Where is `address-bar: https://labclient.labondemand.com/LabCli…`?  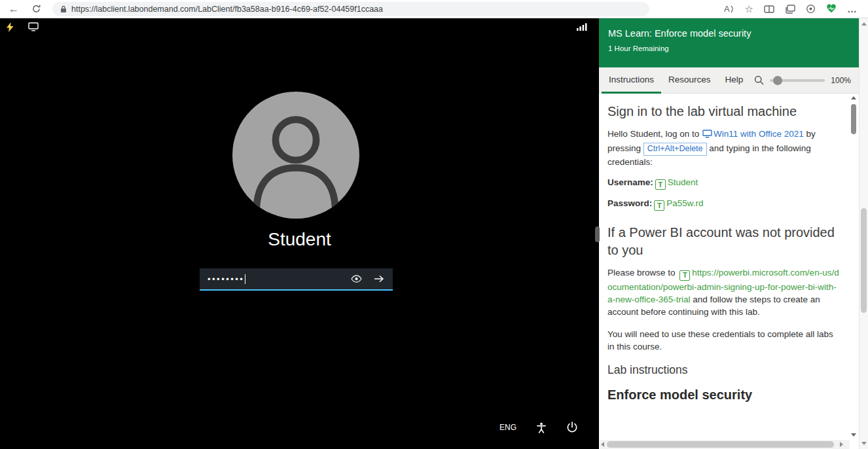
address-bar: https://labclient.labondemand.com/LabCli… is located at coordinates (351, 9).